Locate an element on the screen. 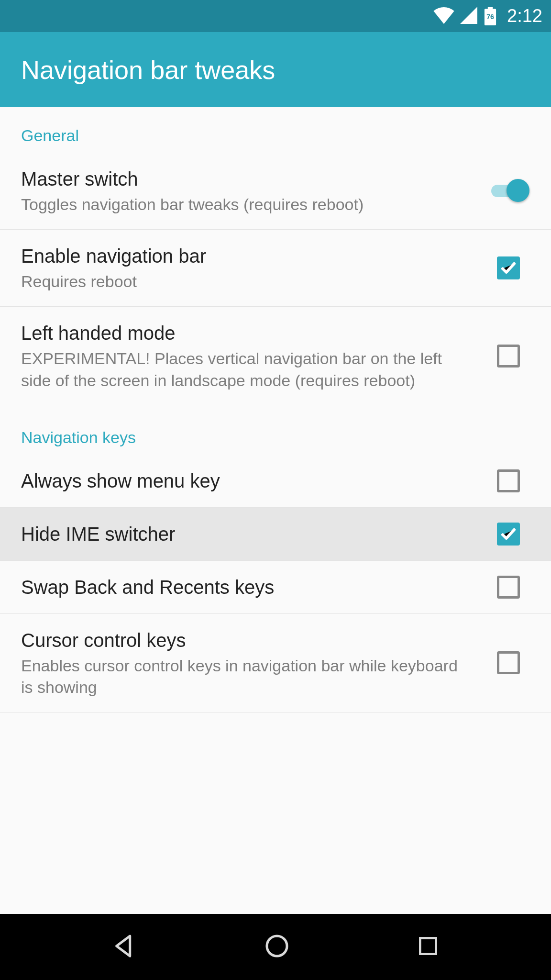 This screenshot has height=980, width=551. home-button is located at coordinates (277, 947).